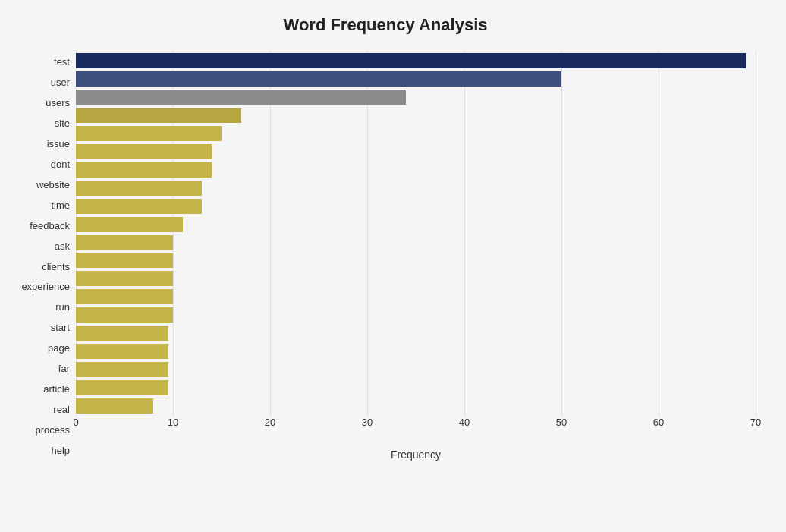  I want to click on y-axis-label: help, so click(61, 451).